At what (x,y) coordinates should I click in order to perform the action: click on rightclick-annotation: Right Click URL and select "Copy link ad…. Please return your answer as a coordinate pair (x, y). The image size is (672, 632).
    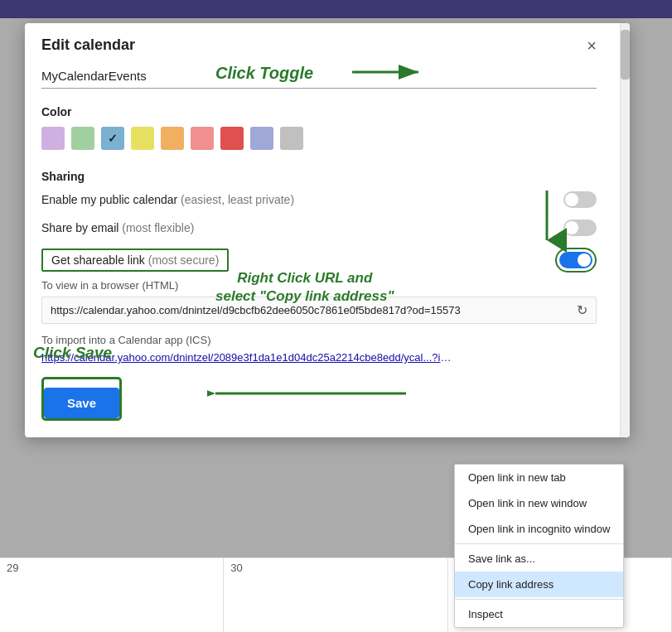
    Looking at the image, I should click on (305, 287).